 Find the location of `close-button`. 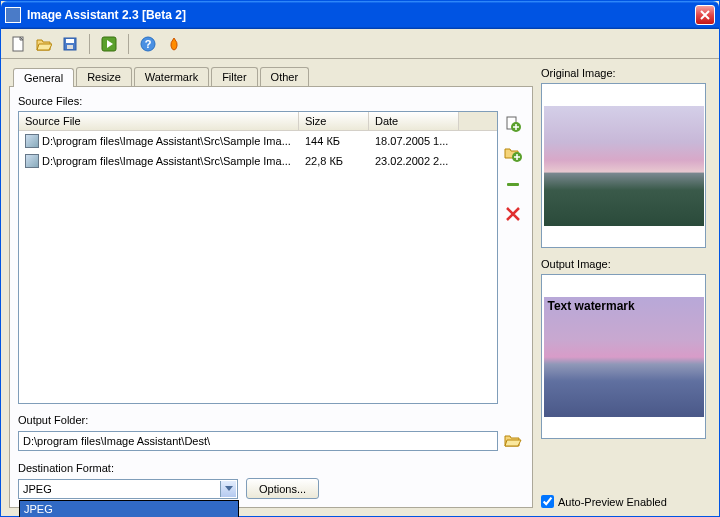

close-button is located at coordinates (705, 15).